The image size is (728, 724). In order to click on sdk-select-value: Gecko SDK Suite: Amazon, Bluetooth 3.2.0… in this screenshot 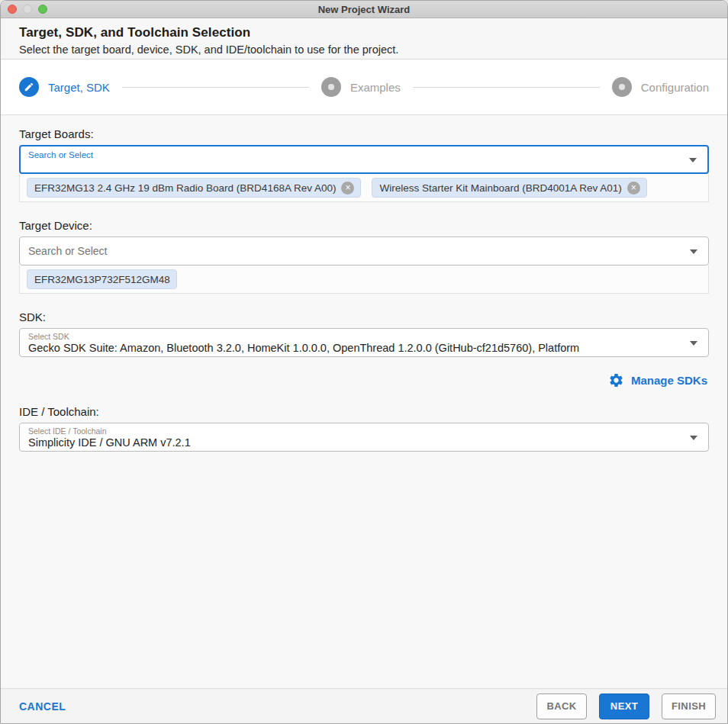, I will do `click(356, 348)`.